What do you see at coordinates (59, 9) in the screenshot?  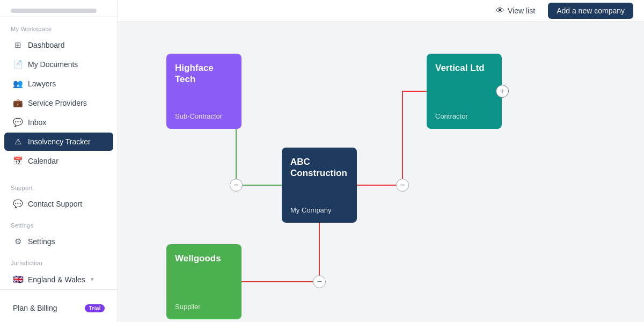 I see `sidebar-logo` at bounding box center [59, 9].